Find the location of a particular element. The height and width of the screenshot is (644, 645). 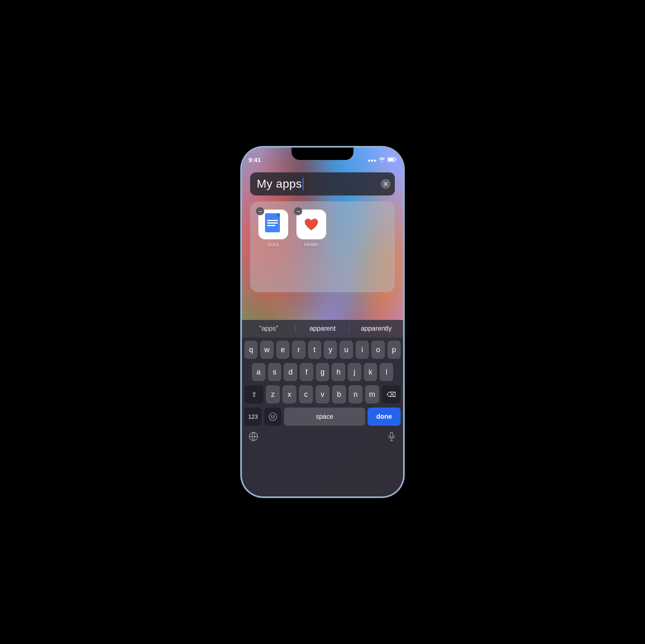

key-x: x is located at coordinates (289, 394).